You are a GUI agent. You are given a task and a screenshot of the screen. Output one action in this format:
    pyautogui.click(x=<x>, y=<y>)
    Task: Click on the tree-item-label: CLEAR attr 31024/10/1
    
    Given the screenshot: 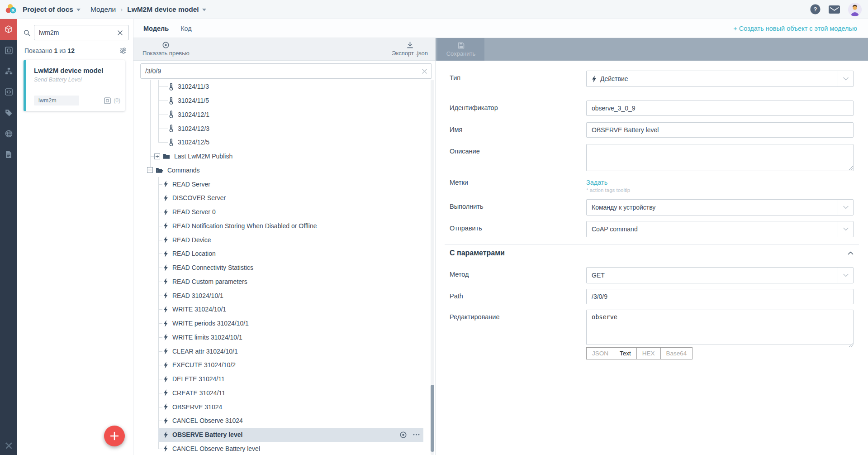 What is the action you would take?
    pyautogui.click(x=205, y=351)
    